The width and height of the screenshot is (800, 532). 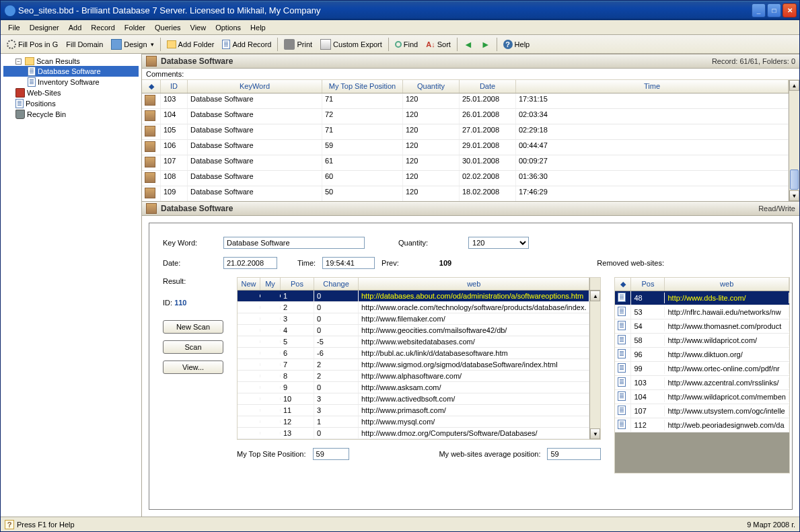 I want to click on table-row: 103http://www.activedbsoft.com/, so click(x=413, y=400).